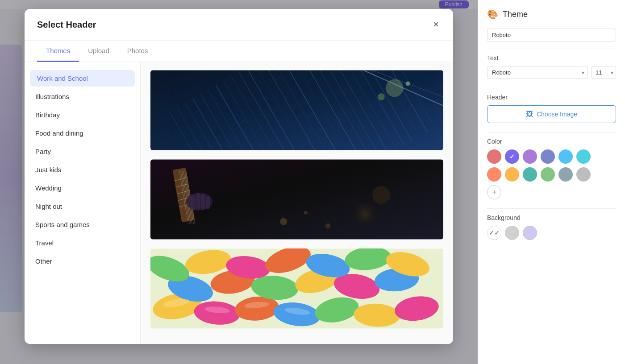  Describe the element at coordinates (515, 14) in the screenshot. I see `panel-title: Theme` at that location.